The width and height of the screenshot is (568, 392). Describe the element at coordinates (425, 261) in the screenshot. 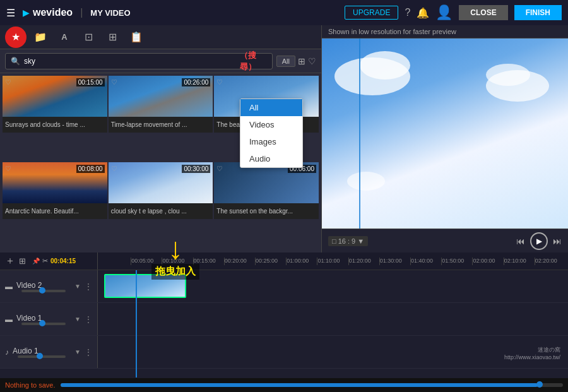

I see `ruler-mark: 01:40:00` at that location.